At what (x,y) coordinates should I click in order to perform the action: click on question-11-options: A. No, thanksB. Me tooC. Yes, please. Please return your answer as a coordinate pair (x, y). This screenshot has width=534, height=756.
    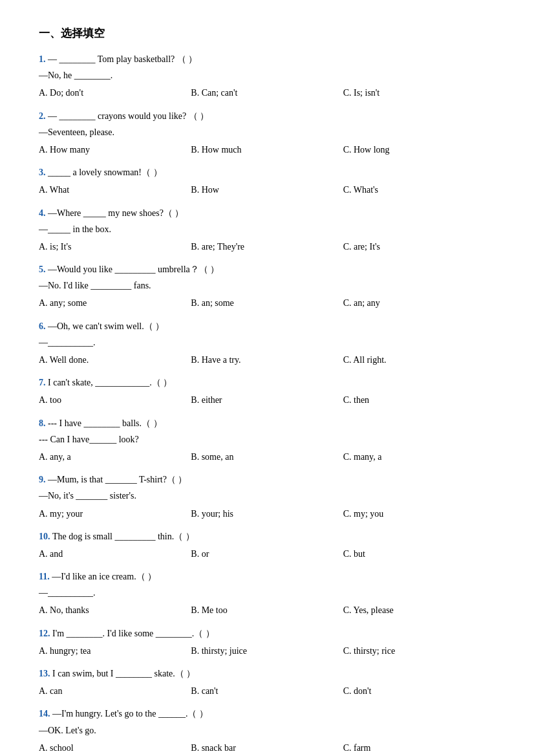
    Looking at the image, I should click on (267, 610).